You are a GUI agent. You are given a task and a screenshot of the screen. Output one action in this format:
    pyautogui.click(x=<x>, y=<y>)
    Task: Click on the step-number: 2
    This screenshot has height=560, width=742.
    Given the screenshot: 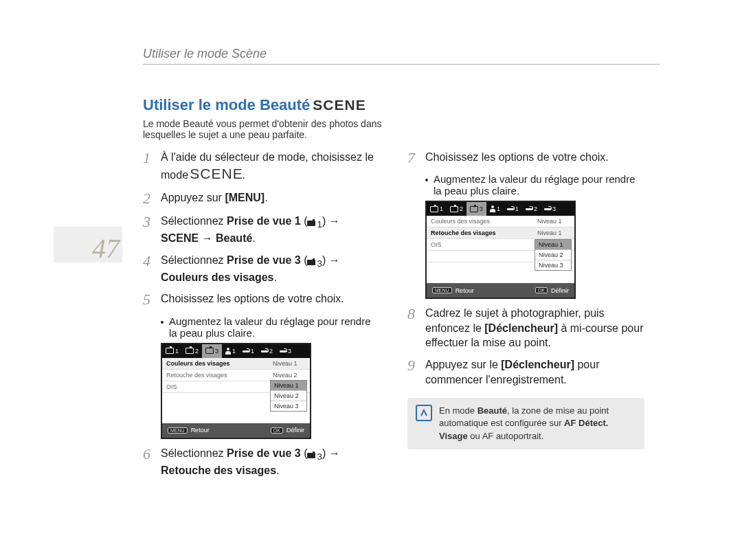 What is the action you would take?
    pyautogui.click(x=148, y=199)
    